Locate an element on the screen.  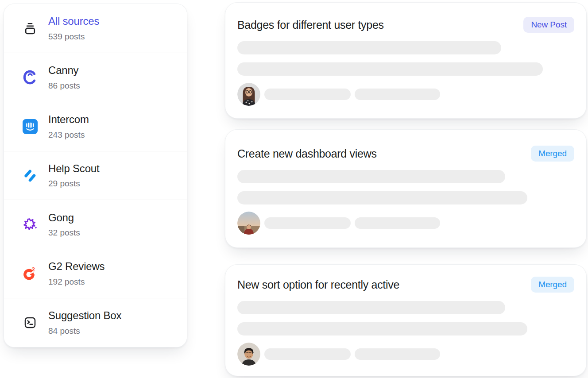
source-label: Intercom is located at coordinates (69, 120).